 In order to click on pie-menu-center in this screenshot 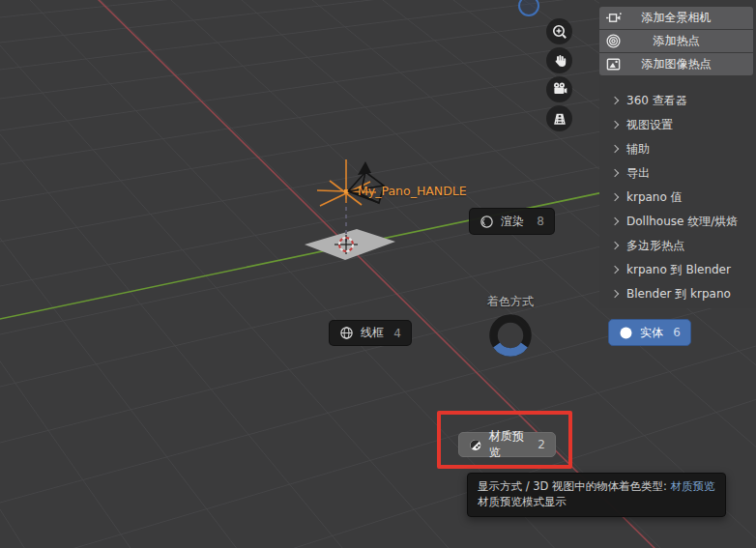, I will do `click(510, 335)`.